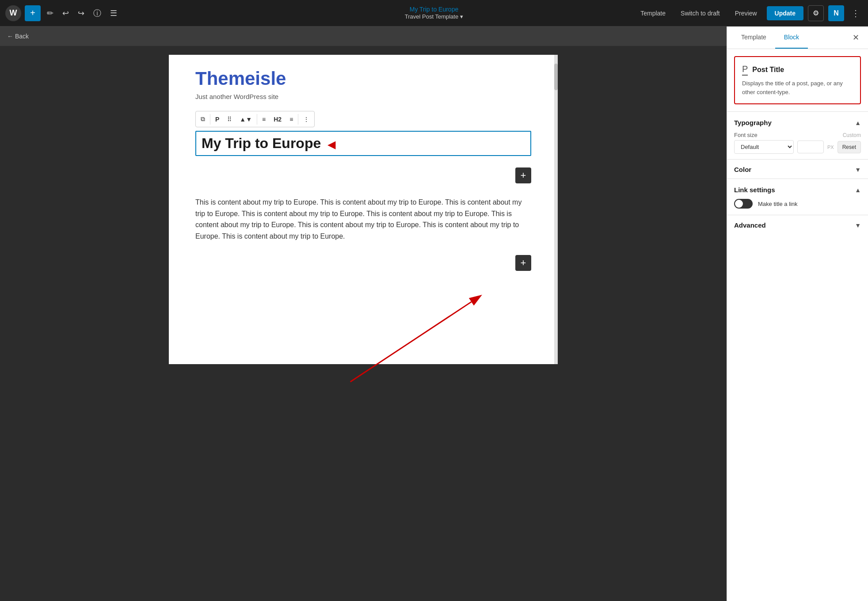  What do you see at coordinates (556, 77) in the screenshot?
I see `scrollbar-thumb` at bounding box center [556, 77].